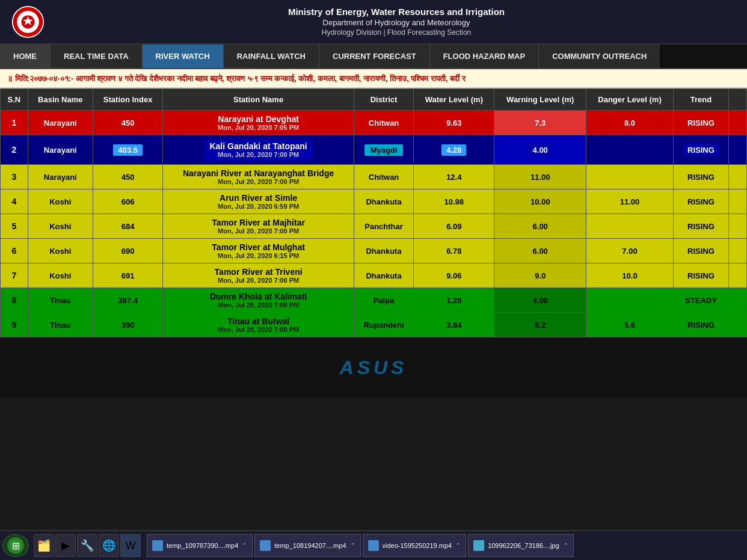  Describe the element at coordinates (375, 57) in the screenshot. I see `nav-current-forecast: CURRENT FORECAST` at that location.